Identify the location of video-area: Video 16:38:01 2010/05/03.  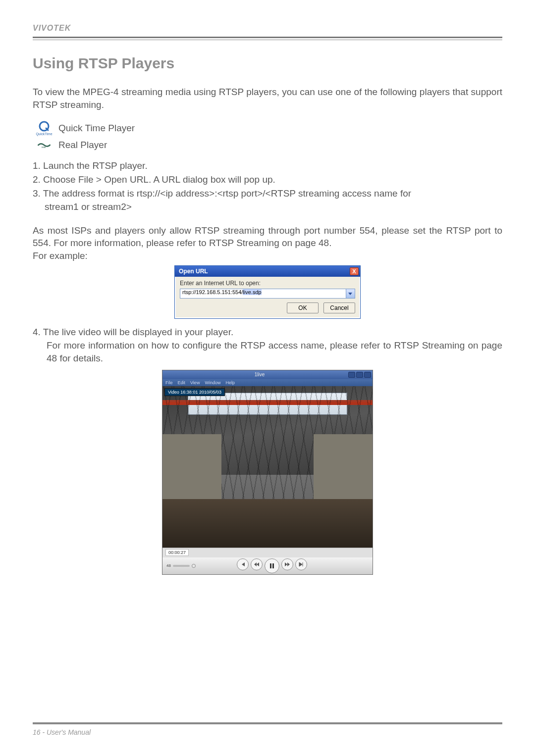
(268, 467).